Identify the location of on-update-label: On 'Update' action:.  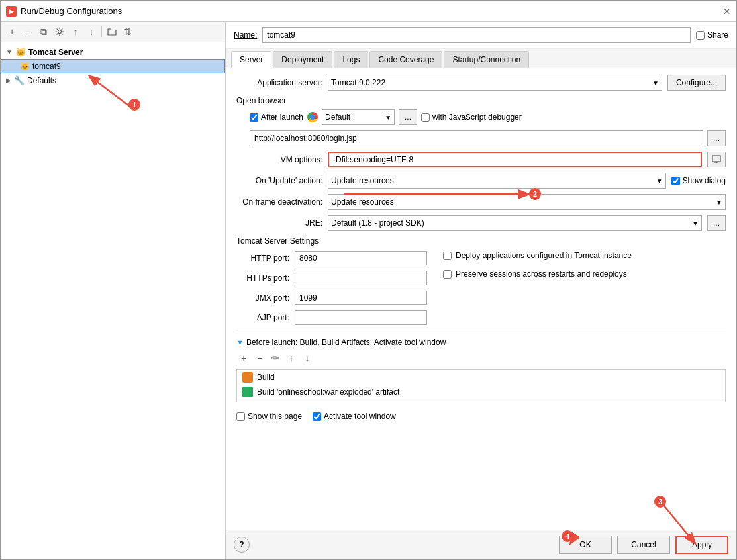
(279, 181).